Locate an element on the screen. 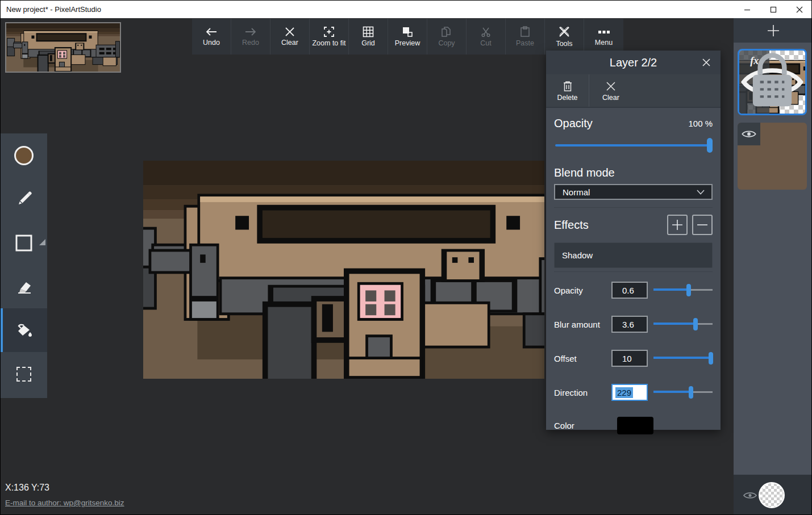 The height and width of the screenshot is (515, 812). layer-status-overlay: fx is located at coordinates (755, 82).